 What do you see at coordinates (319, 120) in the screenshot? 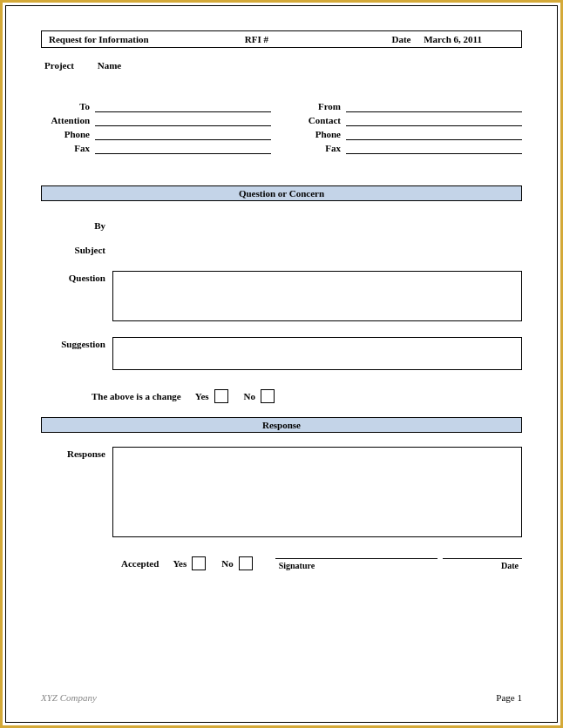
I see `contact-label: Contact` at bounding box center [319, 120].